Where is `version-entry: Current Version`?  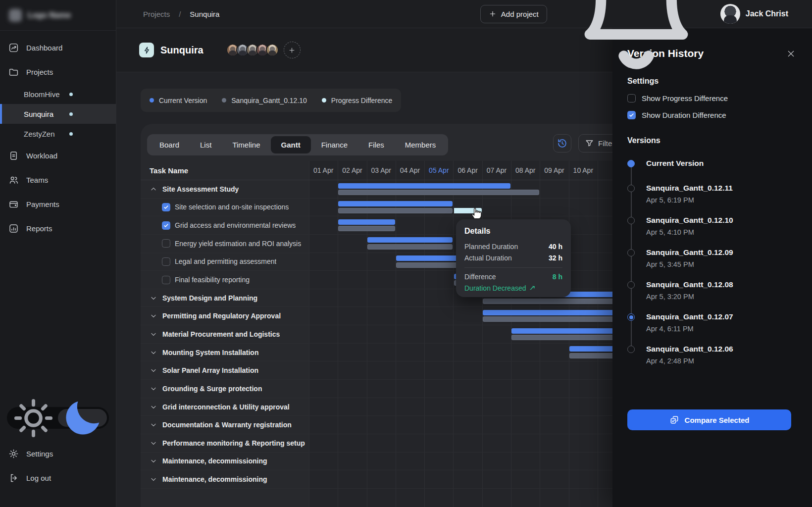 version-entry: Current Version is located at coordinates (712, 163).